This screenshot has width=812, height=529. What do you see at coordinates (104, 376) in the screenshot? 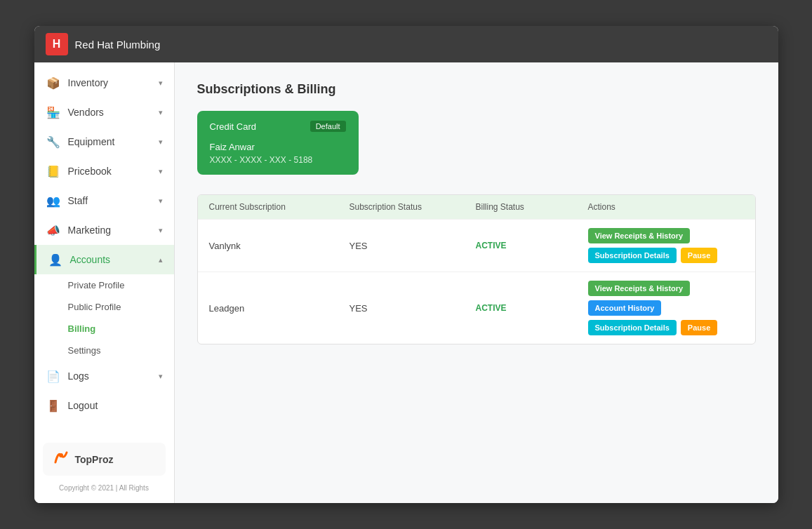
I see `sidebar-item-logs: 📄 Logs ▾` at bounding box center [104, 376].